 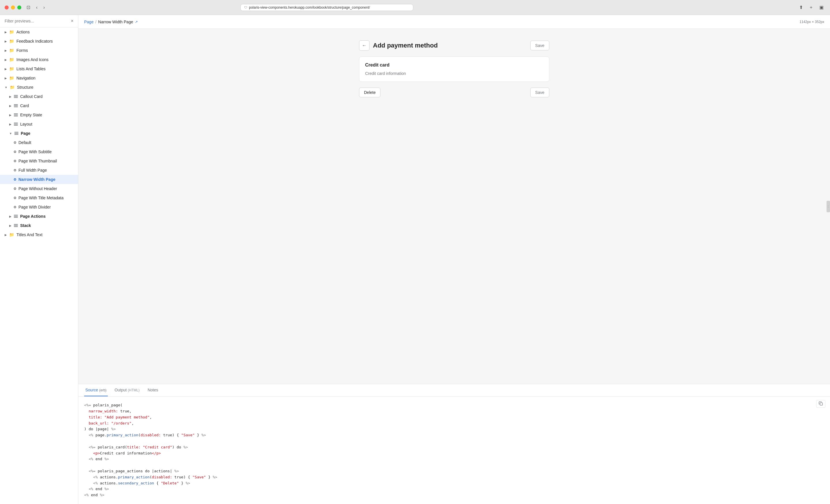 What do you see at coordinates (92, 390) in the screenshot?
I see `tab-source-label: Source` at bounding box center [92, 390].